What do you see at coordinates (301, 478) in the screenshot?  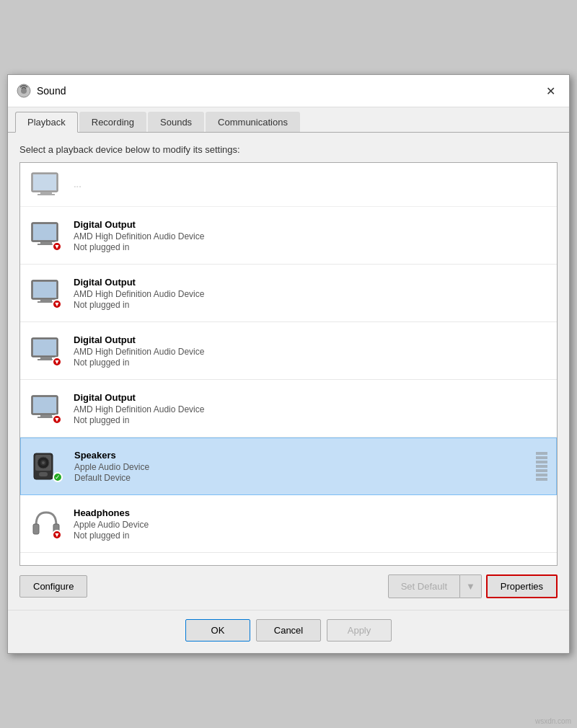 I see `device-status-speakers: Default Device` at bounding box center [301, 478].